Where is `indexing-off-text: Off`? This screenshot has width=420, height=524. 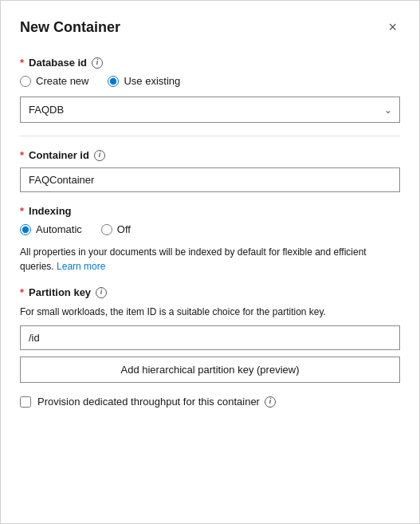
indexing-off-text: Off is located at coordinates (124, 230).